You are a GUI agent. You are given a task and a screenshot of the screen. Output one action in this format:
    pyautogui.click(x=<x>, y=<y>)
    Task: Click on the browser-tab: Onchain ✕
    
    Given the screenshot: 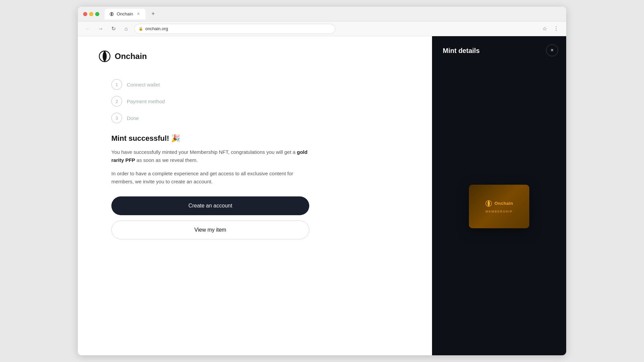 What is the action you would take?
    pyautogui.click(x=125, y=14)
    